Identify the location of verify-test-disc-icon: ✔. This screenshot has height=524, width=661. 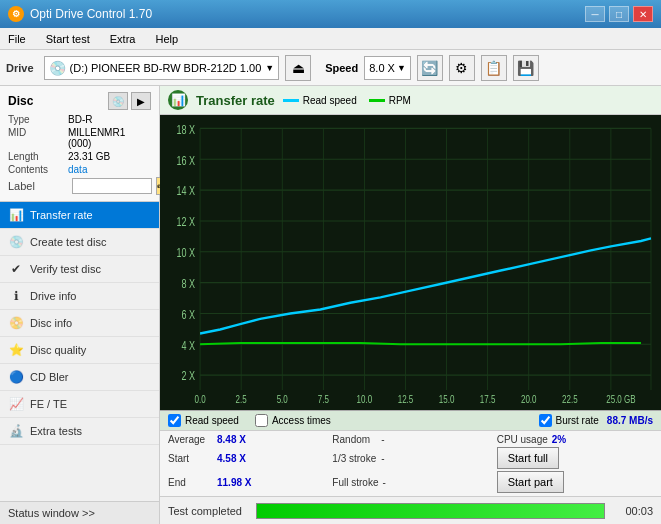
(16, 269).